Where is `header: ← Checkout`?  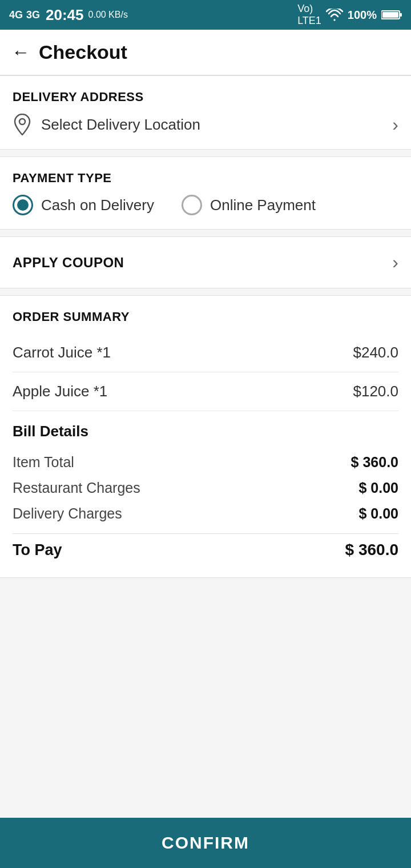
header: ← Checkout is located at coordinates (206, 53).